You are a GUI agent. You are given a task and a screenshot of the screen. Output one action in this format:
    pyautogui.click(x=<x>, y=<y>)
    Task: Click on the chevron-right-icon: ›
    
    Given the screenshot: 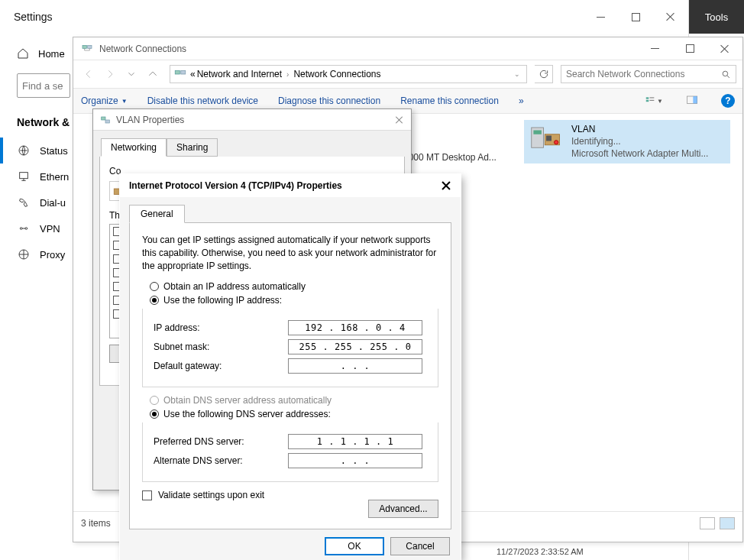 What is the action you would take?
    pyautogui.click(x=287, y=75)
    